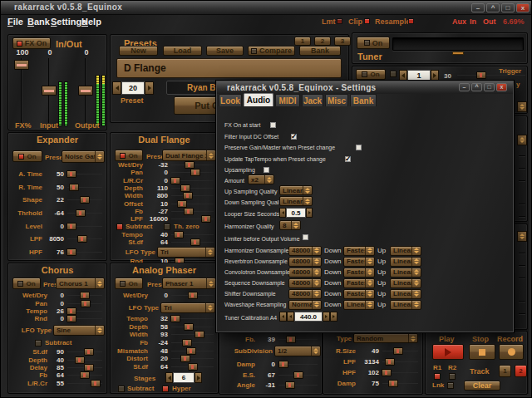 The height and width of the screenshot is (398, 532). I want to click on phaser-preset-dropdown: Phaser 1, so click(190, 283).